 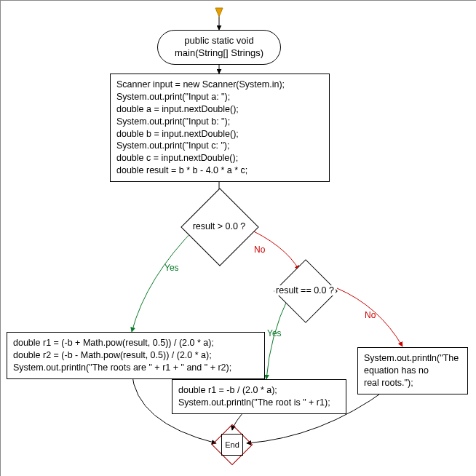 What do you see at coordinates (370, 315) in the screenshot?
I see `decision2-no-label: No` at bounding box center [370, 315].